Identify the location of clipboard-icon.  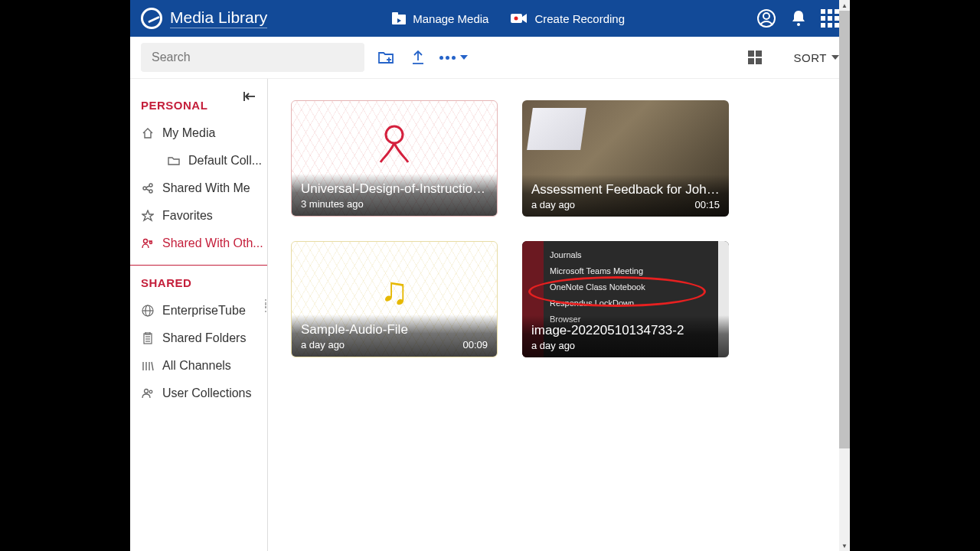
(148, 338).